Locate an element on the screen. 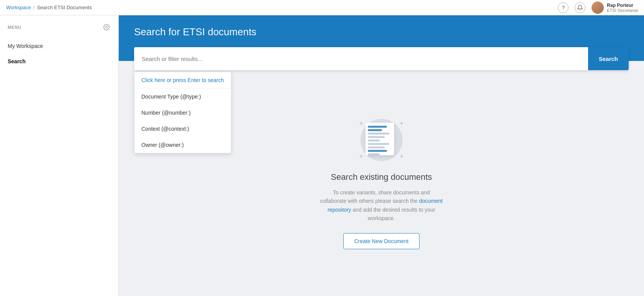 This screenshot has height=296, width=644. search-box: Search is located at coordinates (382, 59).